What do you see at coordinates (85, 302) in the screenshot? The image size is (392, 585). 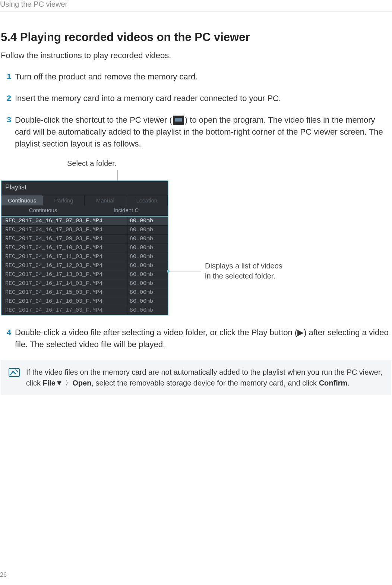 I see `file-row: REC_2017_04_16_17_16_03_F.MP480.00mb` at bounding box center [85, 302].